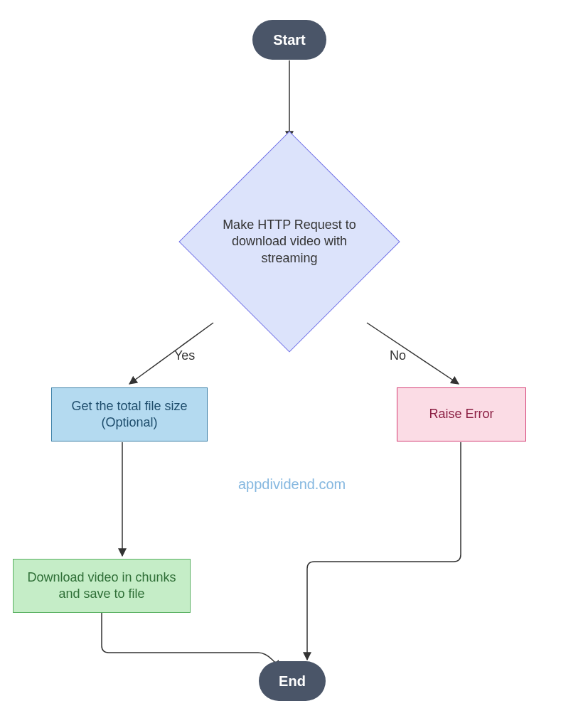 The image size is (588, 728). Describe the element at coordinates (292, 681) in the screenshot. I see `end-node: End` at that location.